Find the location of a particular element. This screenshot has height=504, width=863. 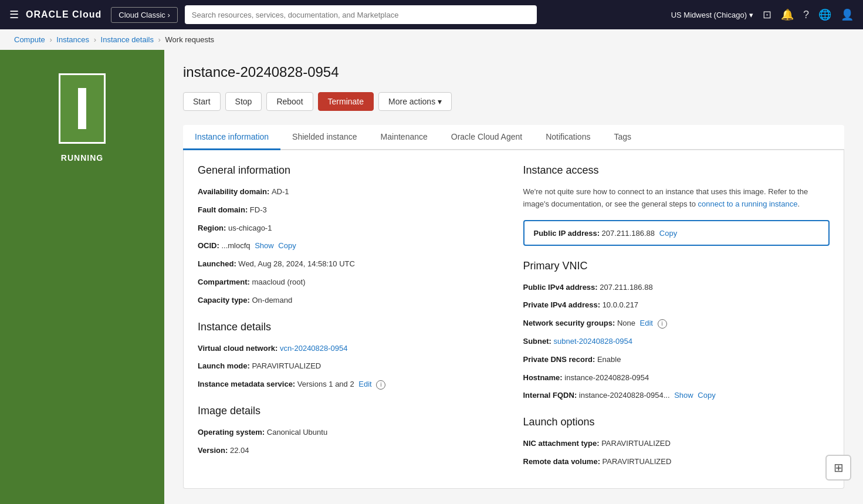

breadcrumb-instance-details: Instance details is located at coordinates (127, 40).